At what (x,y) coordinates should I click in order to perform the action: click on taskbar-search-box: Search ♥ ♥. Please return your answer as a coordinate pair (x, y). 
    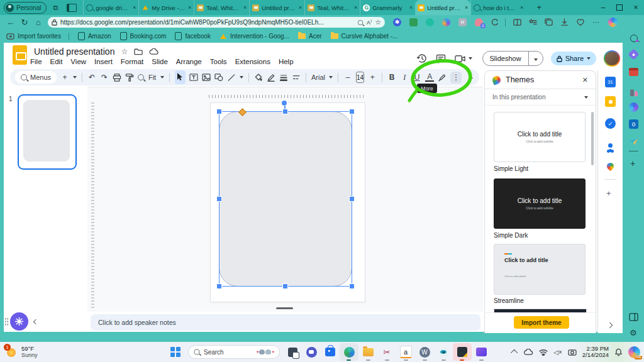
    Looking at the image, I should click on (234, 352).